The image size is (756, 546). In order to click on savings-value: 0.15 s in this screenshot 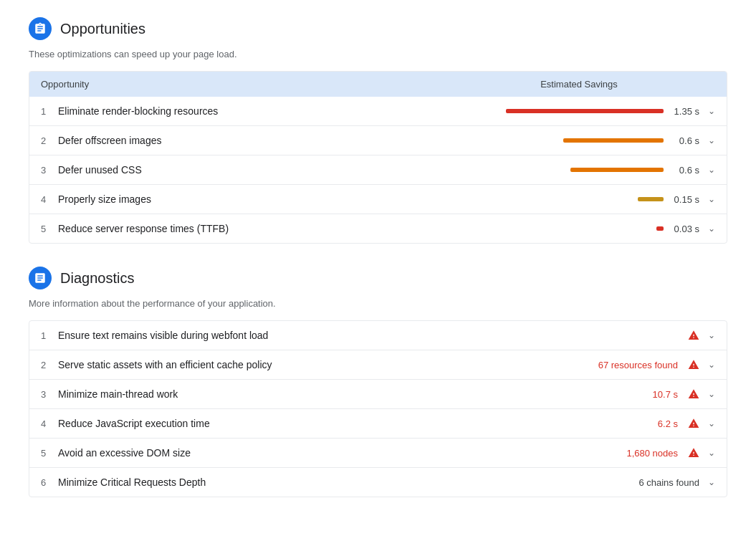, I will do `click(684, 199)`.